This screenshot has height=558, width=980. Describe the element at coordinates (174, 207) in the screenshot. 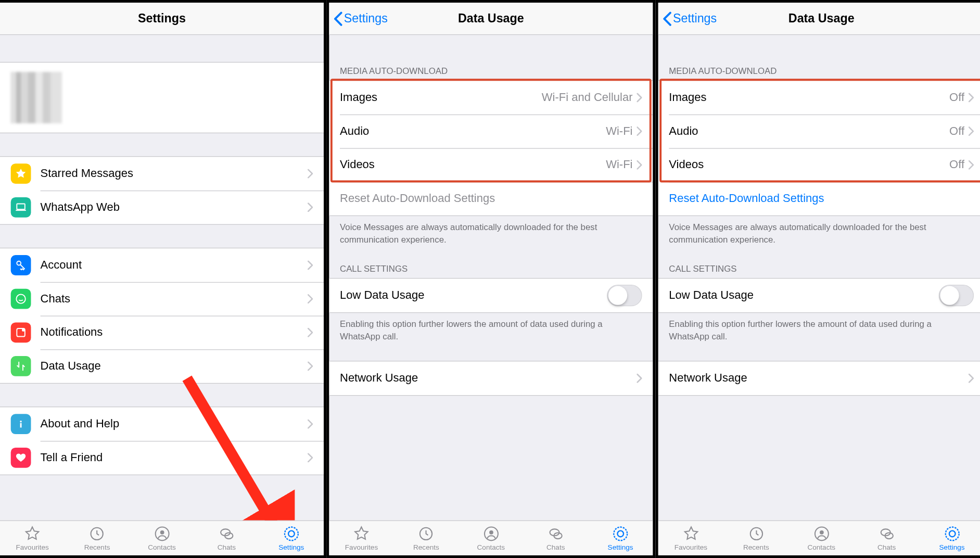

I see `row-label: WhatsApp Web` at that location.